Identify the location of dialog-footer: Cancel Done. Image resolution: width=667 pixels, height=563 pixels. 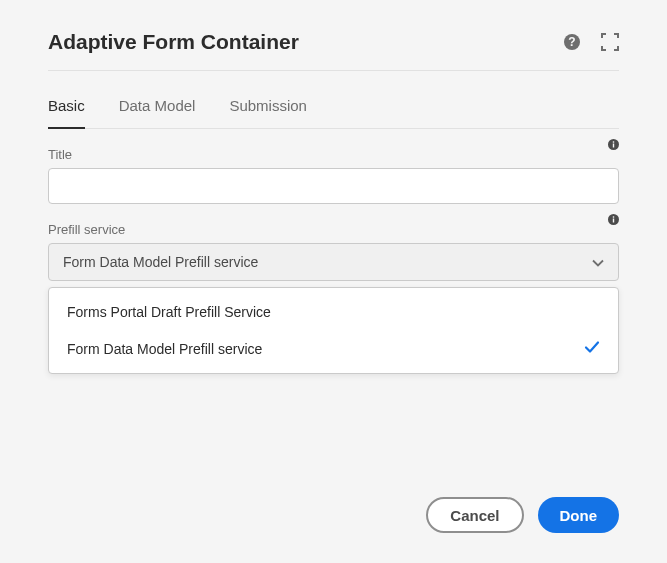
(522, 515).